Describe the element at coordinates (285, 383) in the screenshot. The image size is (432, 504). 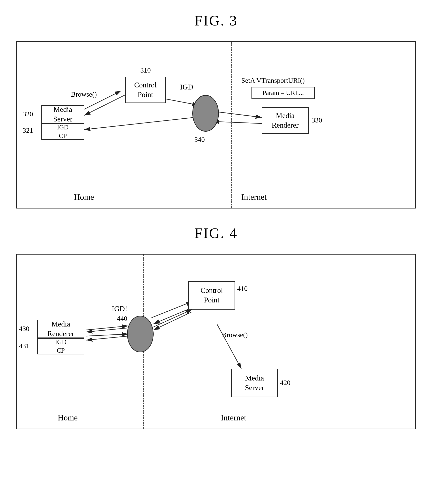
I see `fig4-ref-420: 420` at that location.